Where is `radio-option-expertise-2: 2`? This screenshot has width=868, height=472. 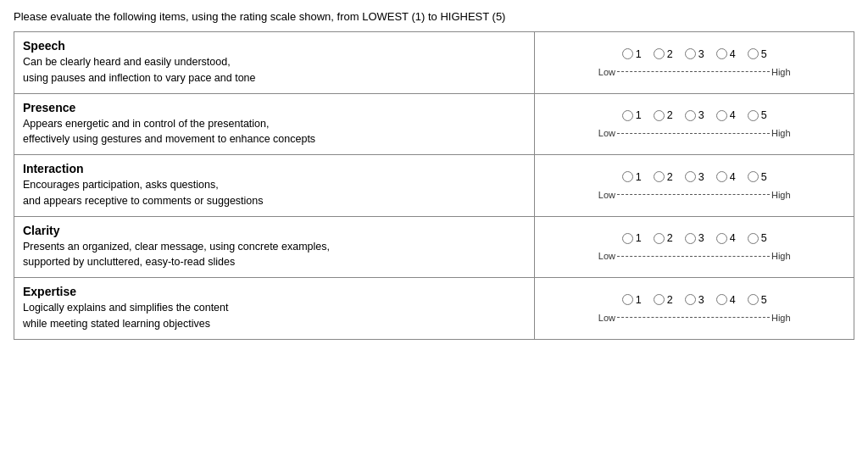
radio-option-expertise-2: 2 is located at coordinates (663, 300).